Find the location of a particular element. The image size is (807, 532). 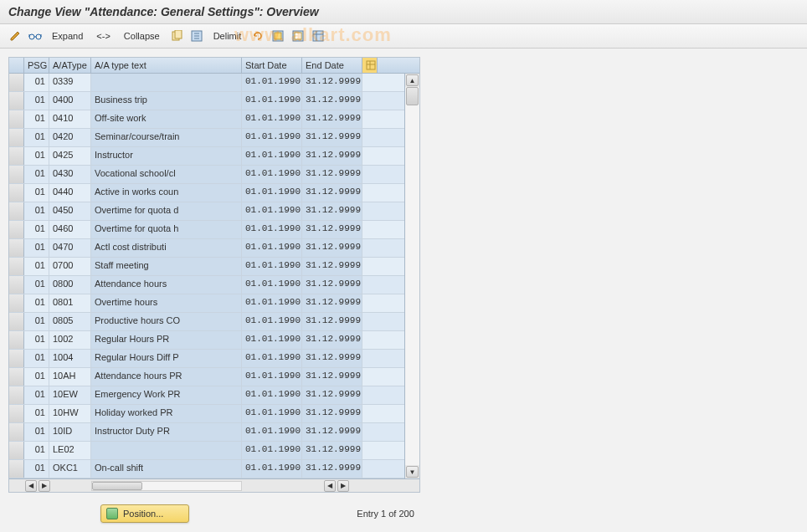

glasses-icon is located at coordinates (35, 36).